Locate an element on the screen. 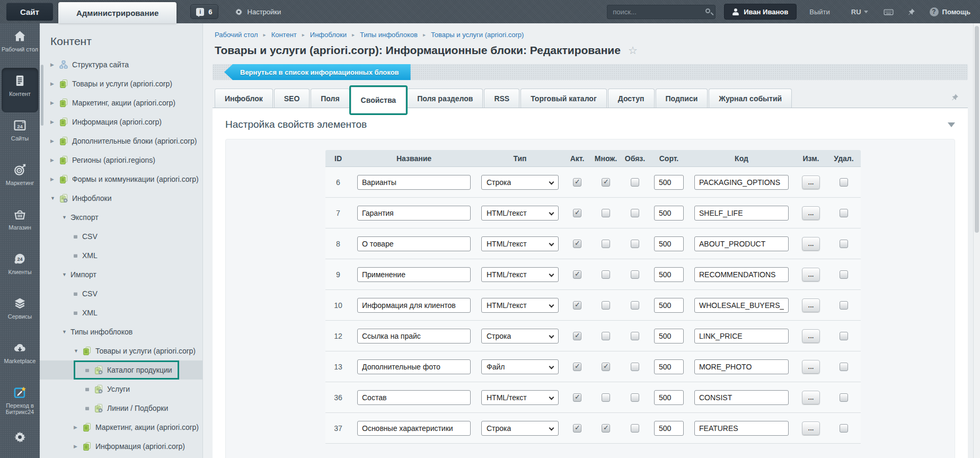 The image size is (980, 458). language-selector: RU is located at coordinates (860, 12).